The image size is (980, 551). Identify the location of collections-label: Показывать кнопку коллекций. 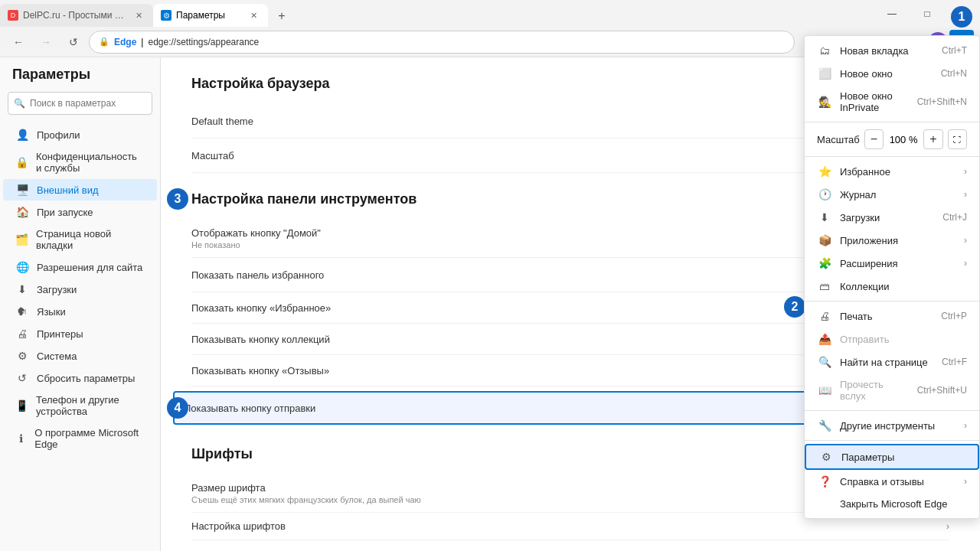
(260, 340).